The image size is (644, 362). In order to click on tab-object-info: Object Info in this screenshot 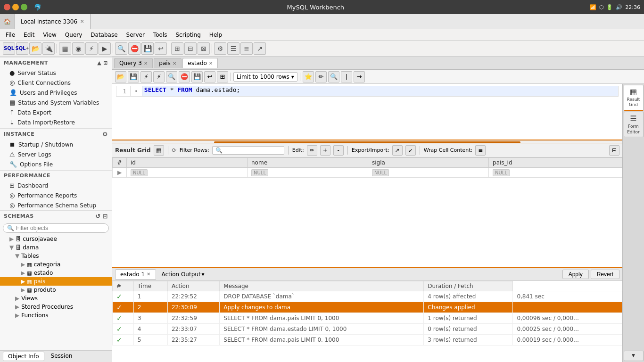, I will do `click(24, 356)`.